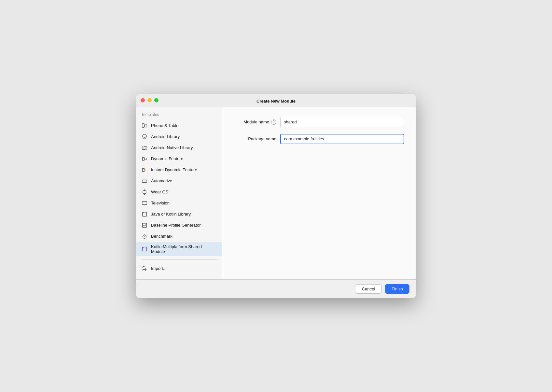  I want to click on finish-button: Finish, so click(397, 289).